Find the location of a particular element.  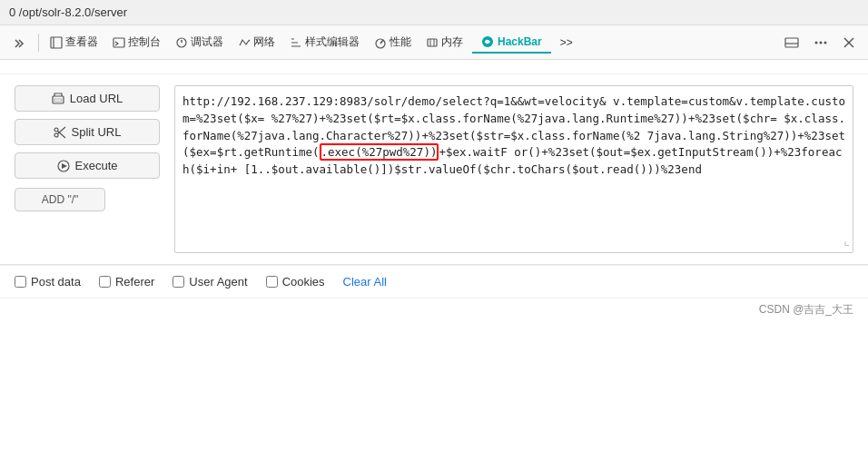

style-tab: 样式编辑器 is located at coordinates (325, 42).